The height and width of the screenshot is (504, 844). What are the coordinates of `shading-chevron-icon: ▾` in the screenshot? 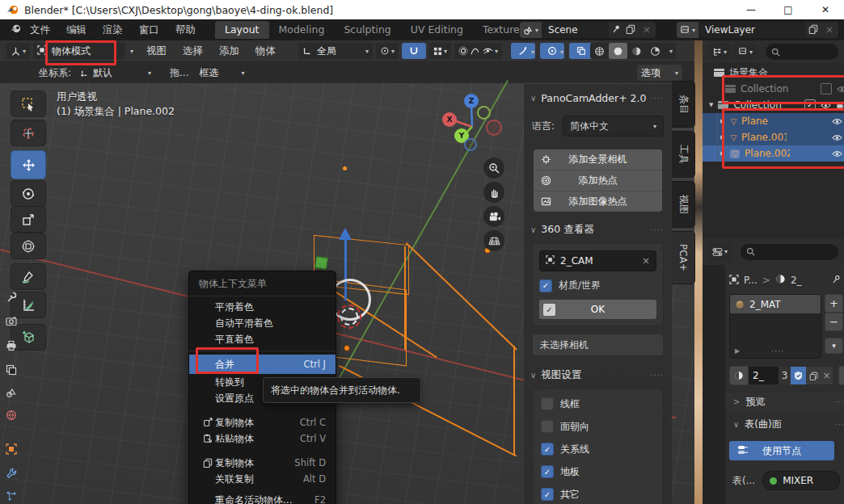 It's located at (671, 52).